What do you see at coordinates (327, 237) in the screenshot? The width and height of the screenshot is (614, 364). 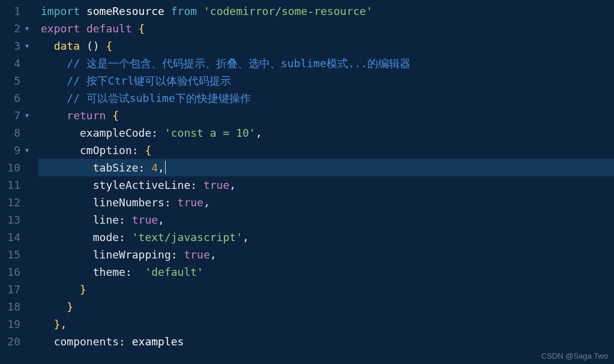 I see `code-line-14: mode: 'text/javascript',` at bounding box center [327, 237].